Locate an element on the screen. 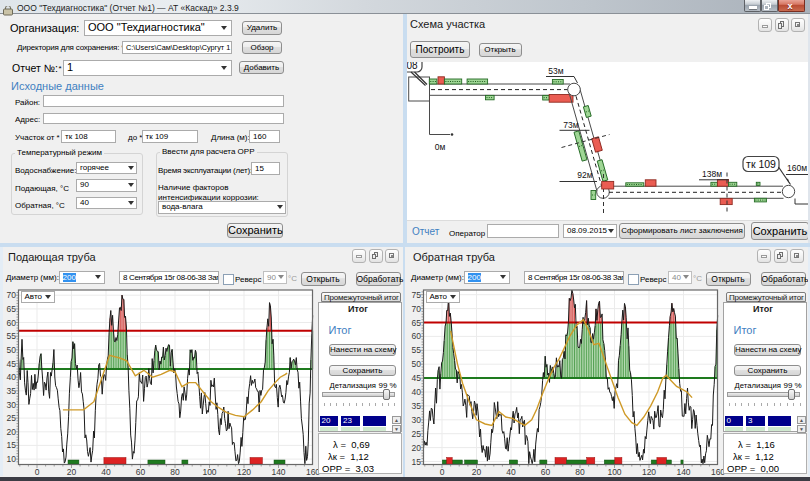  svg-text: 53м is located at coordinates (556, 71).